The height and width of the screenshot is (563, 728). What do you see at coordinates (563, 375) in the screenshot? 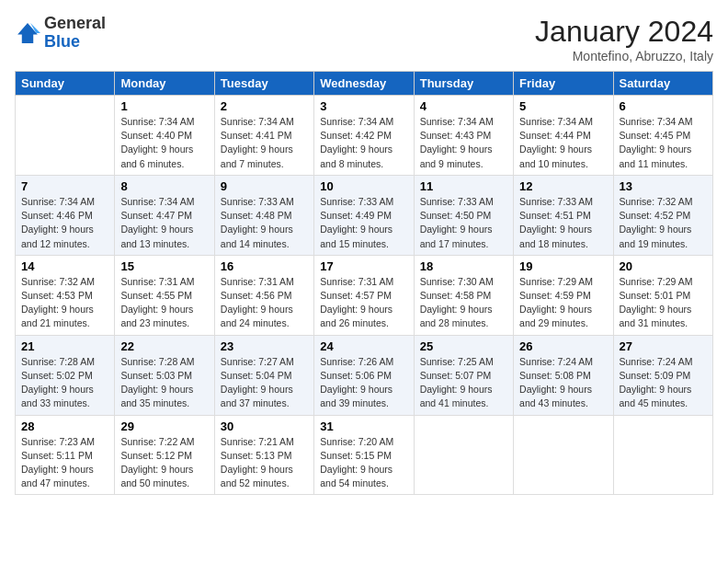
I see `calendar-cell: 26Sunrise: 7:24 AM Sunset: 5:08 PM Dayli…` at bounding box center [563, 375].